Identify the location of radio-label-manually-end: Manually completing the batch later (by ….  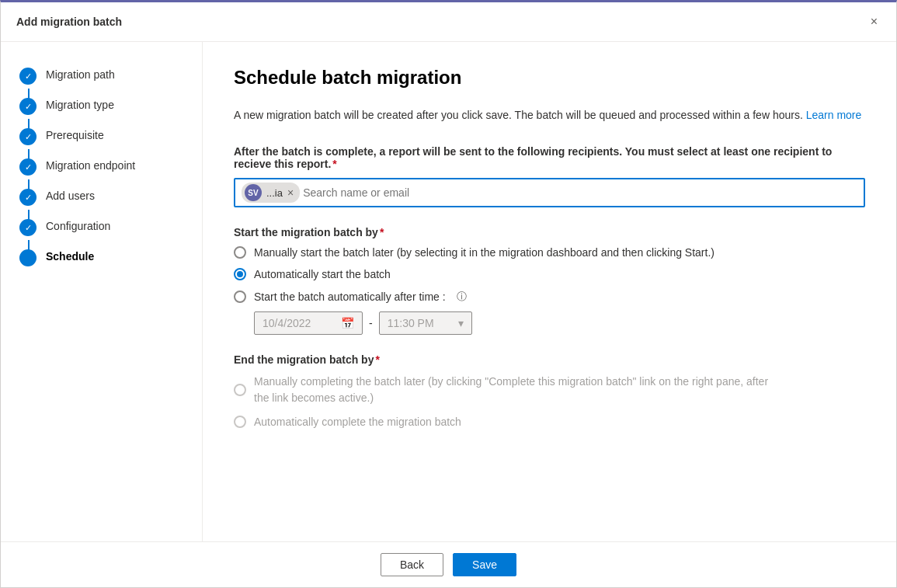
(518, 390).